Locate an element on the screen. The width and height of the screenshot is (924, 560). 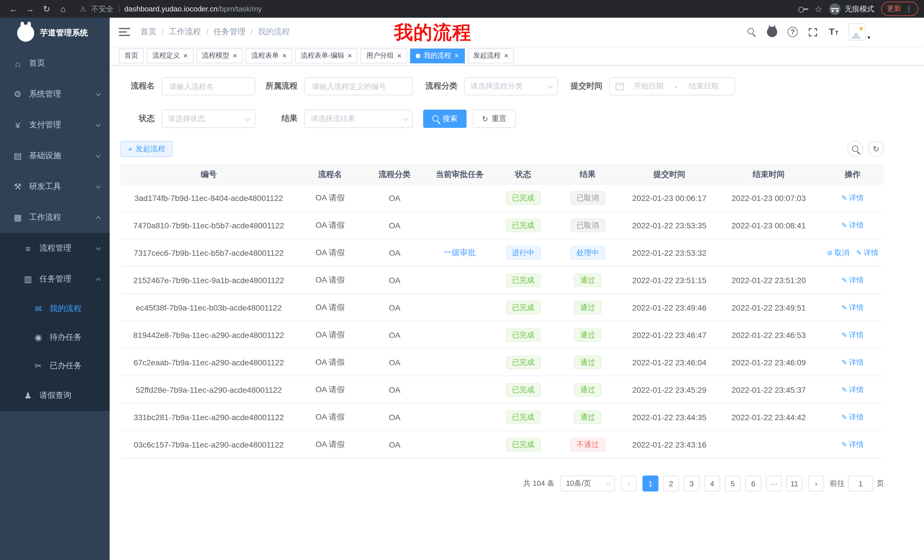
row-end-time is located at coordinates (769, 253).